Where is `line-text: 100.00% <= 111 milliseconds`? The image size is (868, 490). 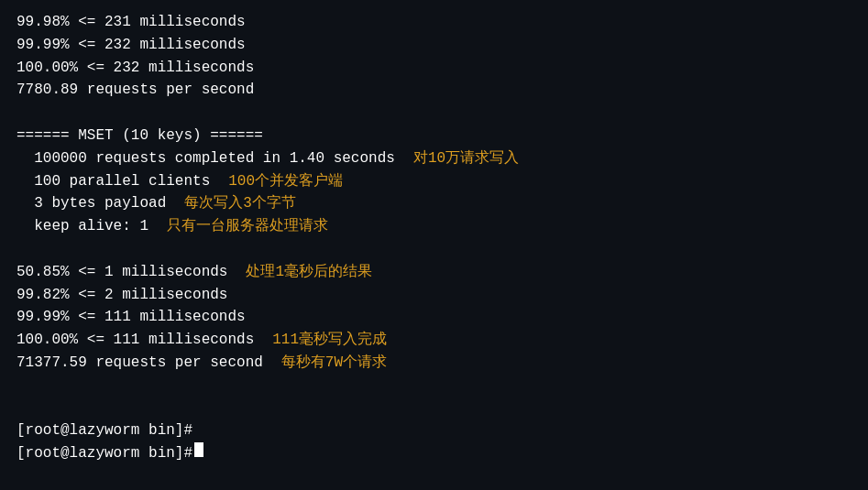 line-text: 100.00% <= 111 milliseconds is located at coordinates (136, 341).